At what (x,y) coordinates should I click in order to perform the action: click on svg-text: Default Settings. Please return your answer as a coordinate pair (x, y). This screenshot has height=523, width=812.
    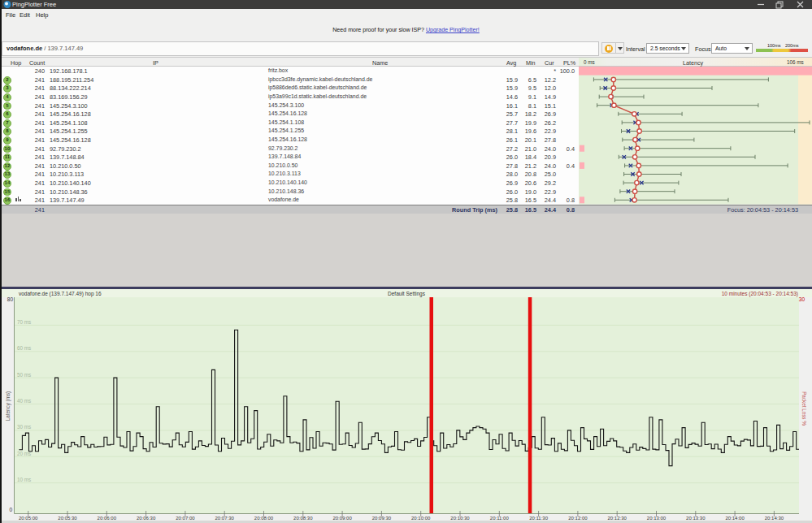
    Looking at the image, I should click on (406, 294).